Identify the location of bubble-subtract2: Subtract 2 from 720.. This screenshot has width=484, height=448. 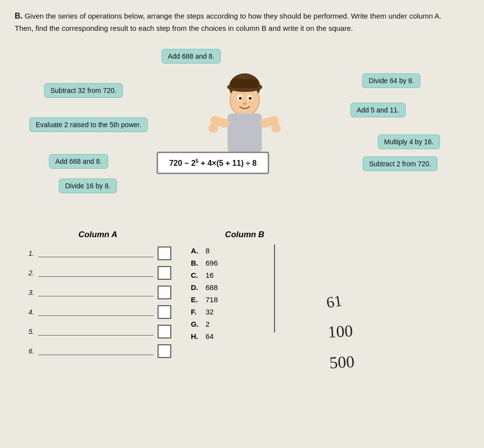
(400, 164).